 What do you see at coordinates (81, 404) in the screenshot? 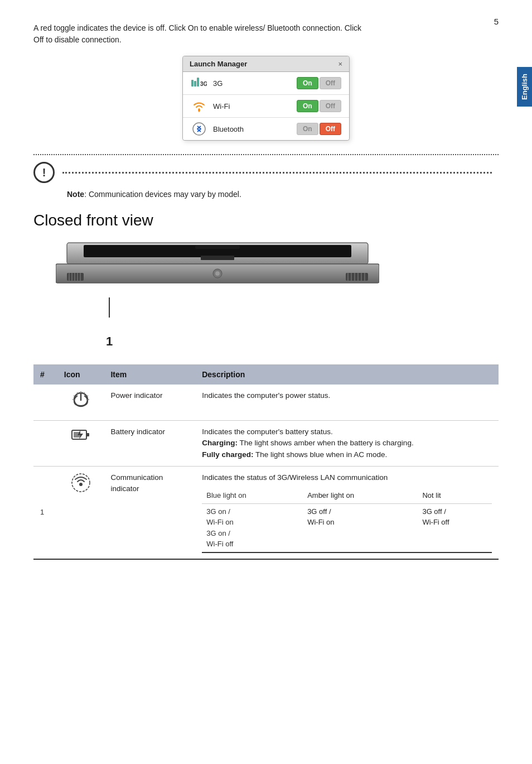
I see `power-icon` at bounding box center [81, 404].